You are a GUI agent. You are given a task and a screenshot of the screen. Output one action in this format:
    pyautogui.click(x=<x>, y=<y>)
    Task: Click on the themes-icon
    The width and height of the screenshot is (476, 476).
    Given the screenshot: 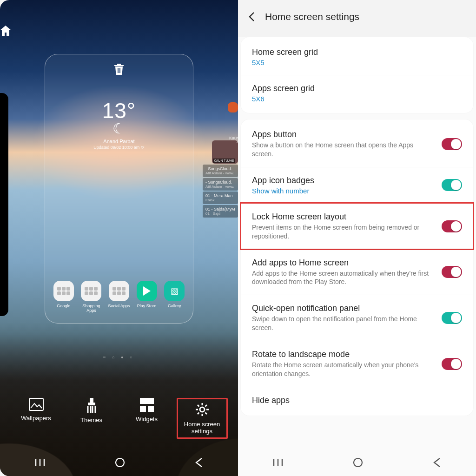 What is the action you would take?
    pyautogui.click(x=92, y=405)
    